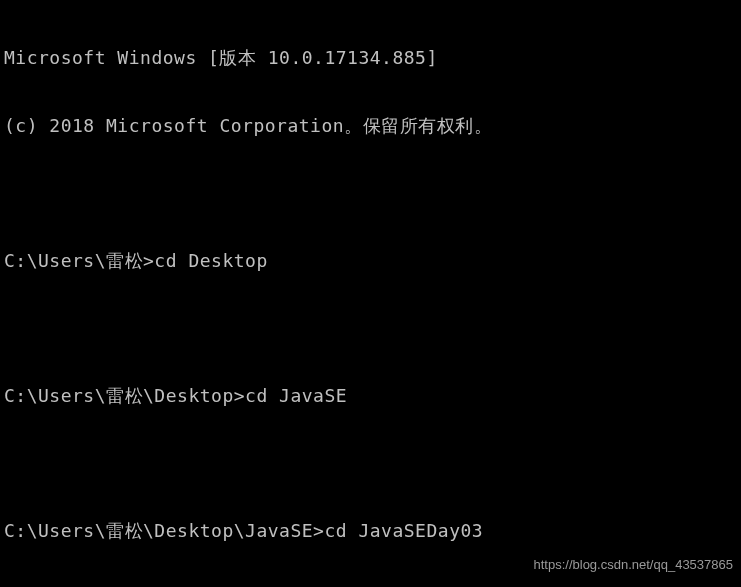 This screenshot has height=587, width=741. What do you see at coordinates (634, 565) in the screenshot?
I see `watermark-text: https://blog.csdn.net/qq_43537865` at bounding box center [634, 565].